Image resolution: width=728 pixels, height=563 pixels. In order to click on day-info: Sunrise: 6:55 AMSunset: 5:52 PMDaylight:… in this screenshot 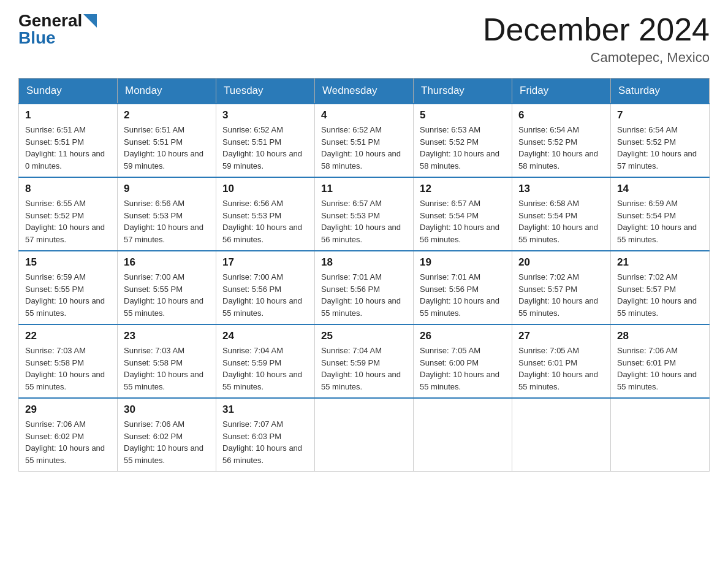, I will do `click(65, 221)`.